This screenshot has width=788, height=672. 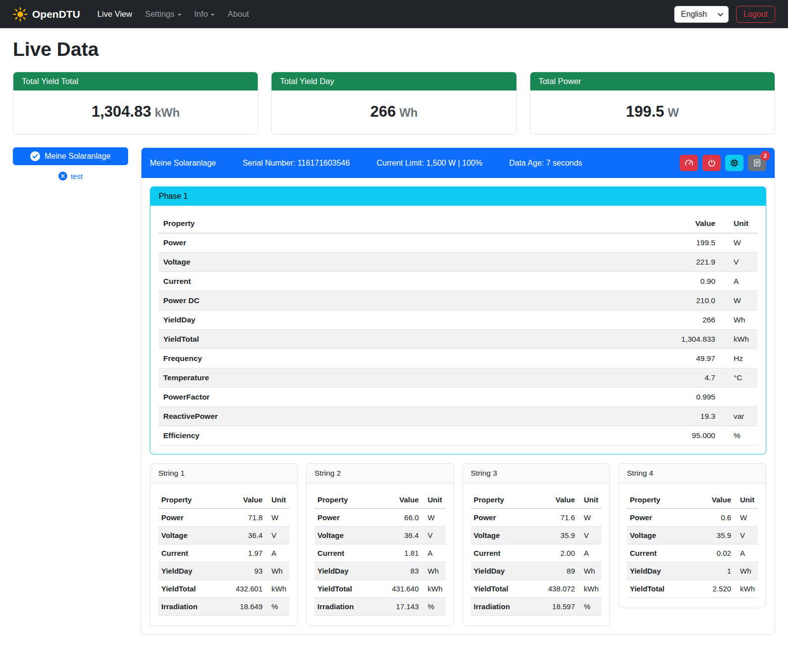 I want to click on table-row: Power 71.8 W, so click(x=224, y=518).